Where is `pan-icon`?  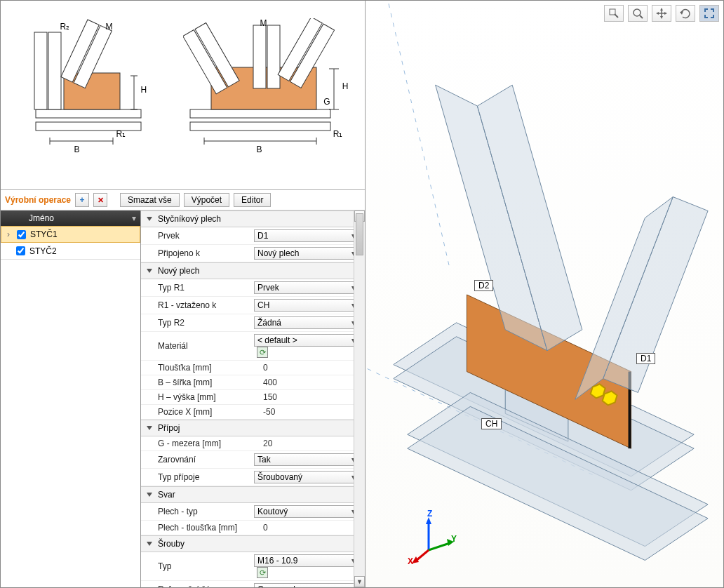 pan-icon is located at coordinates (662, 13).